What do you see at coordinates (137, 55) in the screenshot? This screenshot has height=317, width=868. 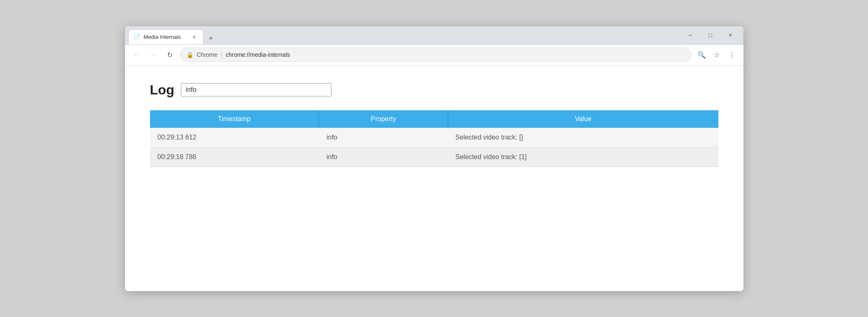 I see `back-button: ←` at bounding box center [137, 55].